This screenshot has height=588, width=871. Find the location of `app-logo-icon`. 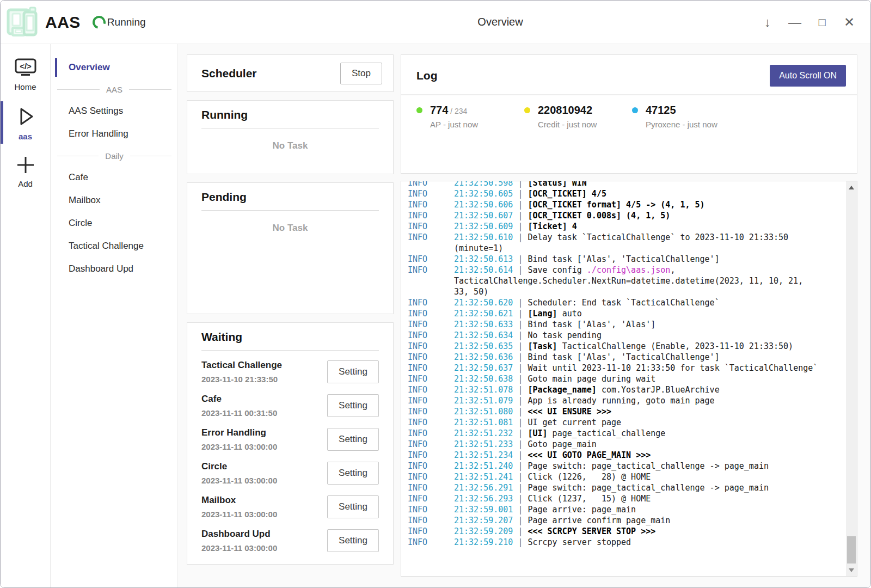

app-logo-icon is located at coordinates (24, 23).